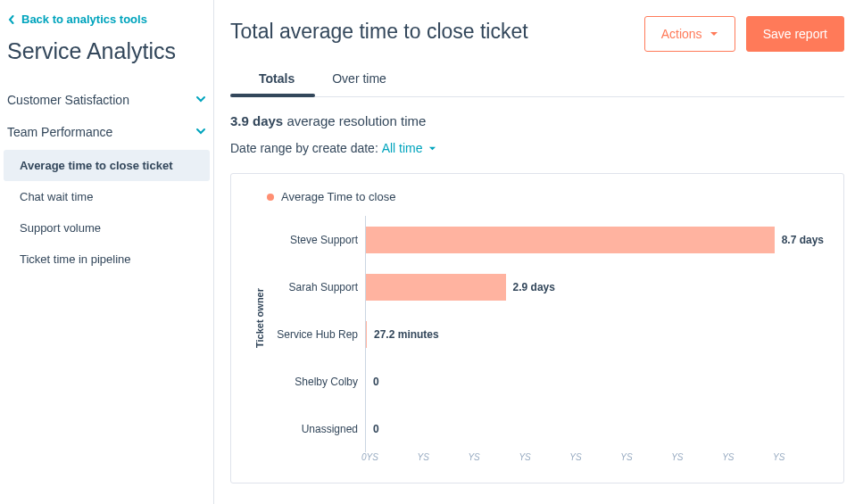  Describe the element at coordinates (338, 196) in the screenshot. I see `legend-label: Average Time to close` at that location.